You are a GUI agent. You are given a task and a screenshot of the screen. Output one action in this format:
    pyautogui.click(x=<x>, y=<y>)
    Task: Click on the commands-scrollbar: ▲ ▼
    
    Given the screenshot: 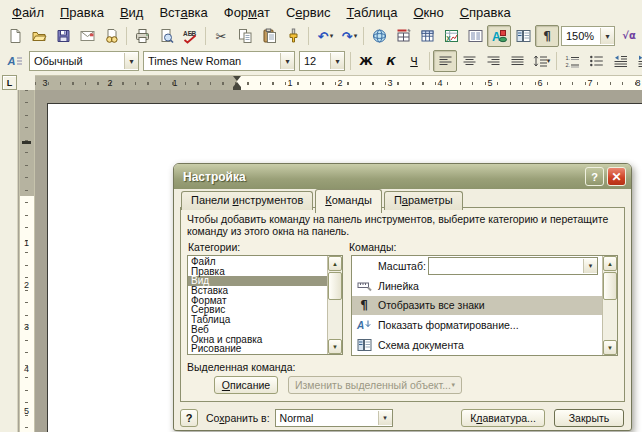 What is the action you would take?
    pyautogui.click(x=610, y=306)
    